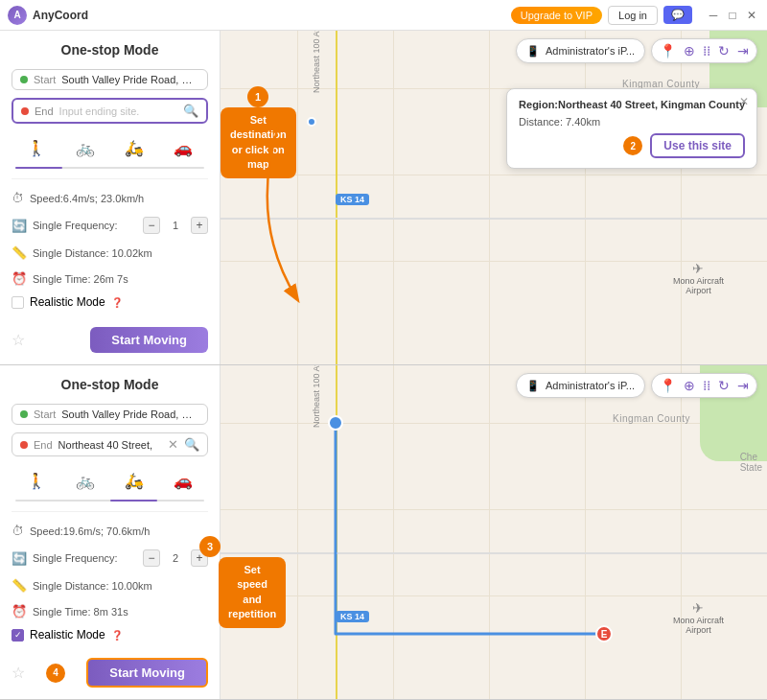 Image resolution: width=767 pixels, height=700 pixels. Describe the element at coordinates (724, 51) in the screenshot. I see `map-rotate-icon: ↻` at that location.